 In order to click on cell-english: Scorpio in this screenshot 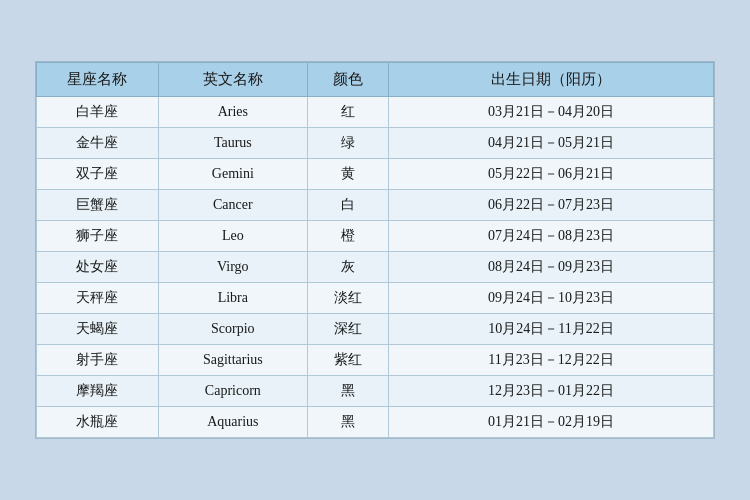, I will do `click(232, 330)`.